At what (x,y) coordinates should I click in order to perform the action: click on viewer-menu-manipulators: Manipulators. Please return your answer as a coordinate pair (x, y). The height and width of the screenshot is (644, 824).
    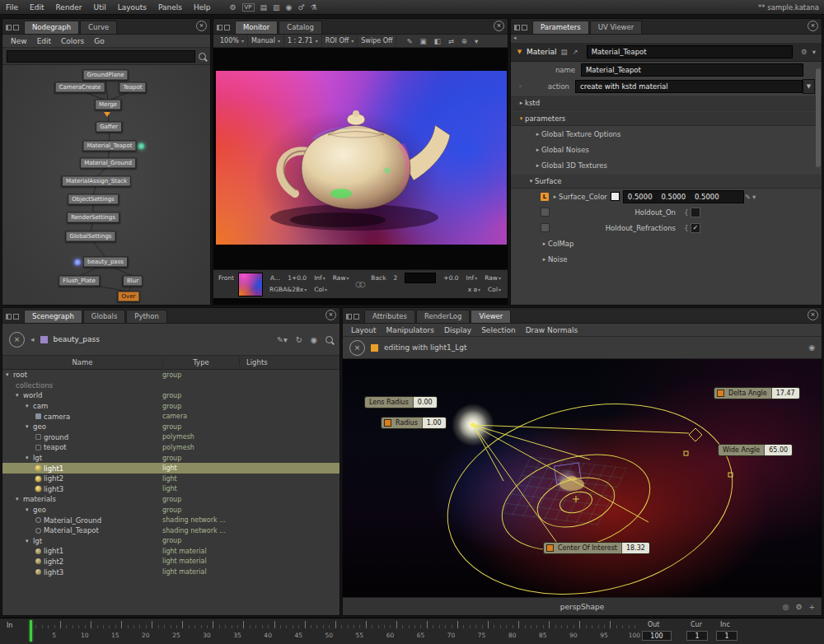
    Looking at the image, I should click on (410, 330).